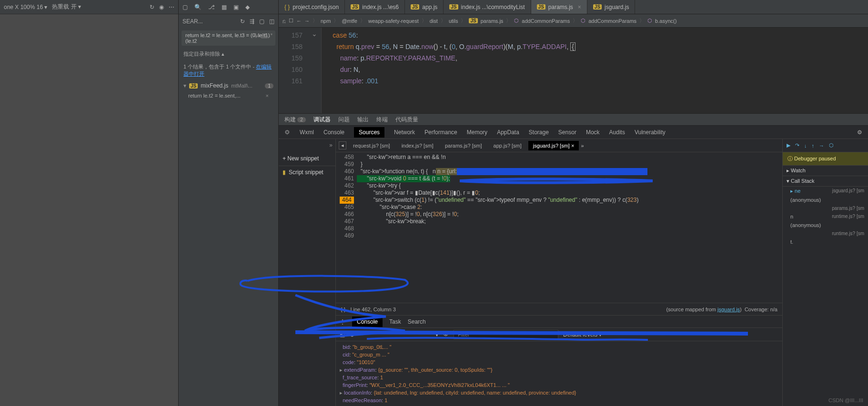 The height and width of the screenshot is (406, 868). I want to click on files-icon: ▢, so click(185, 7).